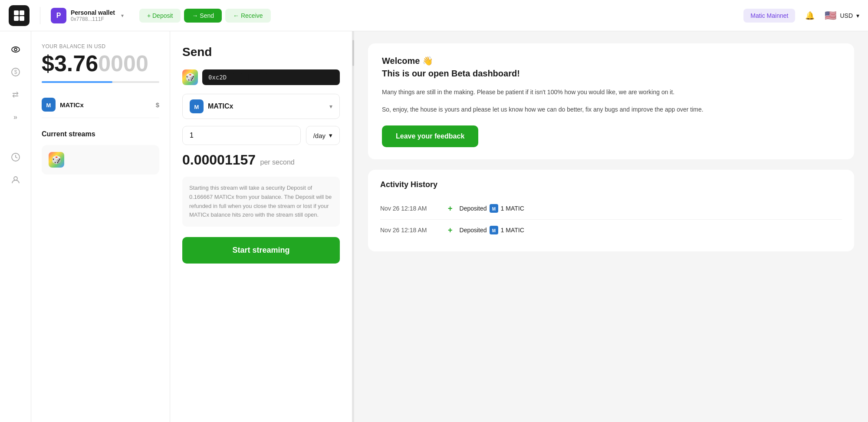  Describe the element at coordinates (801, 16) in the screenshot. I see `navbar-right: Matic Mainnet 🔔 🇺🇸 USD ▾` at that location.